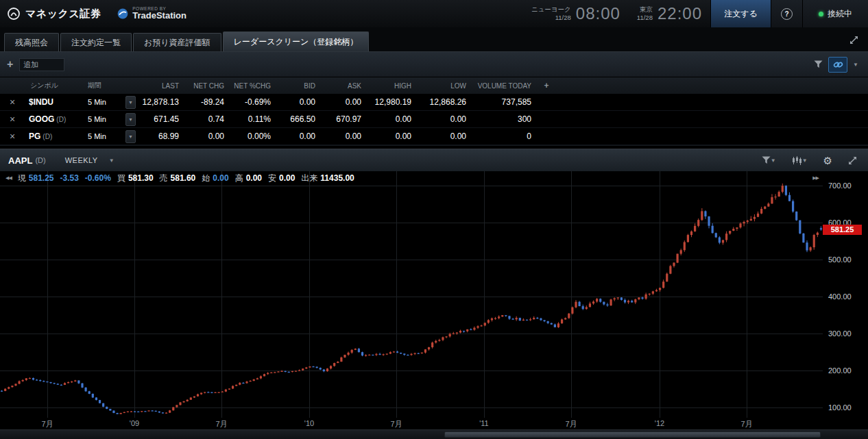 Image resolution: width=868 pixels, height=439 pixels. I want to click on net-chg-cell: 0.00, so click(205, 136).